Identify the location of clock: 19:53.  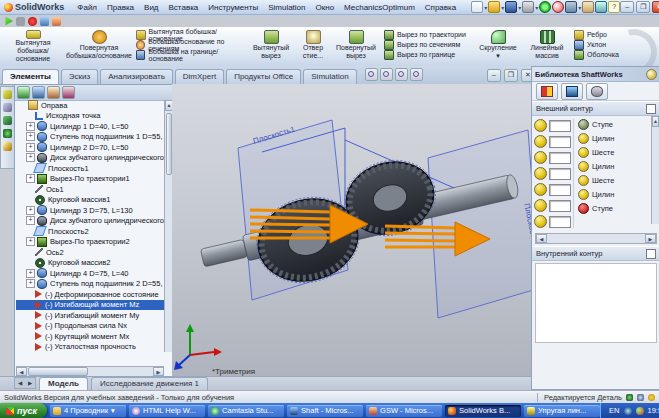
(654, 410).